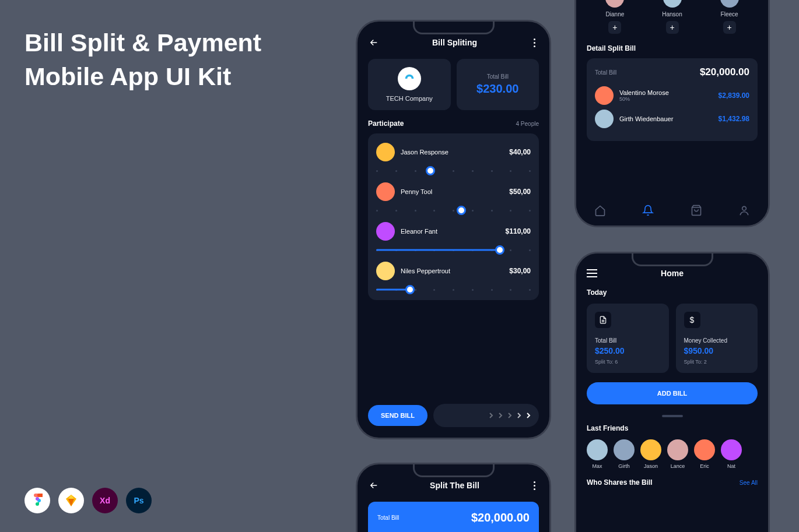 The image size is (799, 532). What do you see at coordinates (648, 210) in the screenshot?
I see `tab-bell-icon` at bounding box center [648, 210].